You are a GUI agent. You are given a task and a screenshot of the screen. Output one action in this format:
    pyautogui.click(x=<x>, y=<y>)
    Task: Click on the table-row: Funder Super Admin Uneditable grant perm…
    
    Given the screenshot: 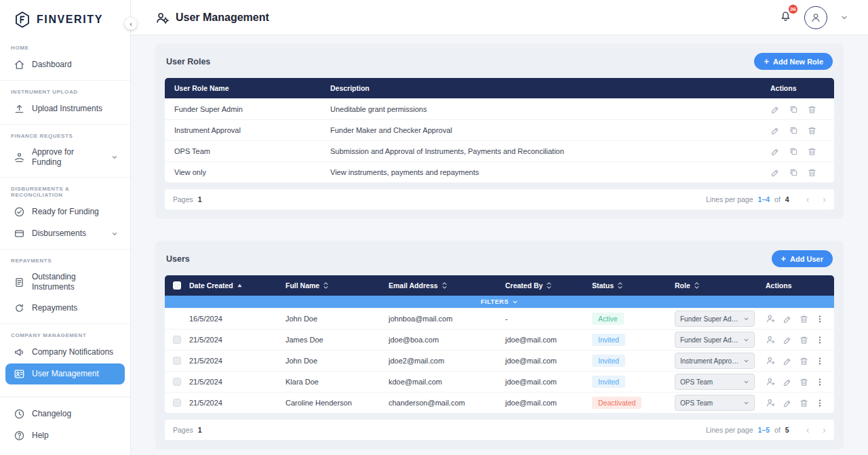 What is the action you would take?
    pyautogui.click(x=499, y=108)
    